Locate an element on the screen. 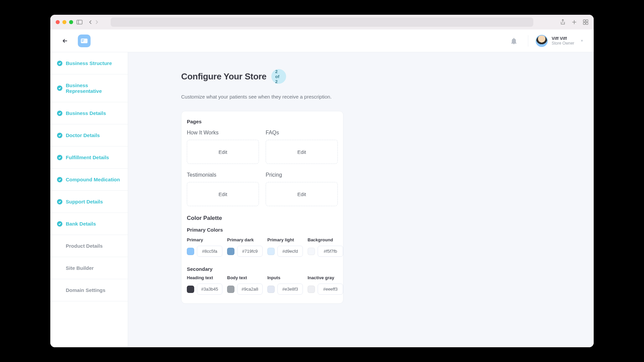 This screenshot has width=644, height=362. swatch-primary-dark is located at coordinates (231, 251).